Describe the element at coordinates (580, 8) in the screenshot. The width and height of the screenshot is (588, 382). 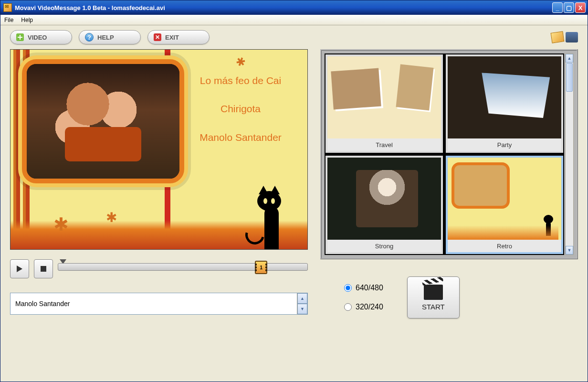
I see `close-button: X` at that location.